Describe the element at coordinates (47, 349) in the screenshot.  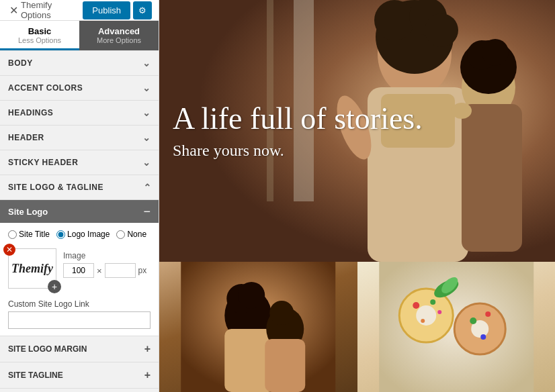
I see `site-logo-margin-label: Site Logo Margin` at that location.